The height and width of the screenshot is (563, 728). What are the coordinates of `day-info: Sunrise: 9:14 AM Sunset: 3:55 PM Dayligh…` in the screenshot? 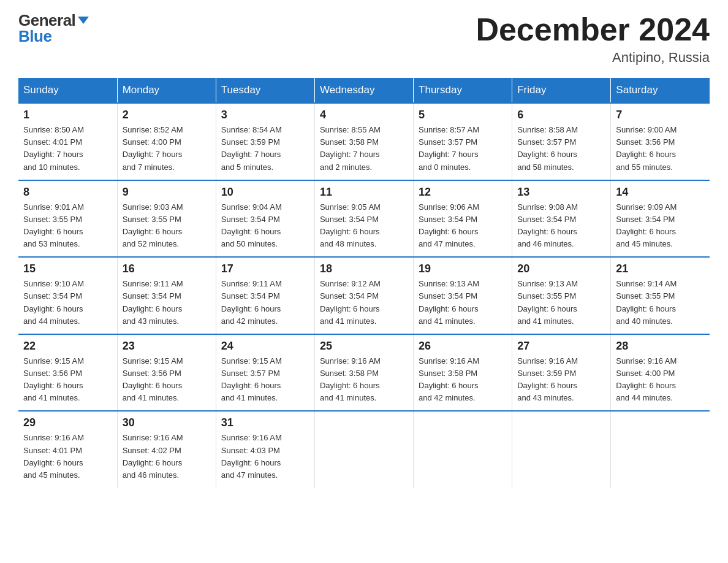 It's located at (661, 303).